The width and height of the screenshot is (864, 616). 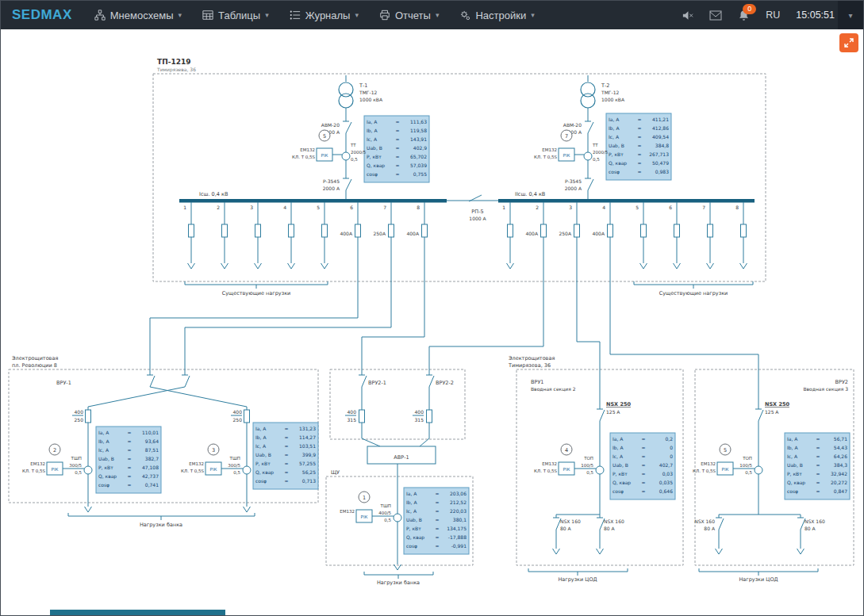 What do you see at coordinates (413, 16) in the screenshot?
I see `nav-menu-label: Отчеты` at bounding box center [413, 16].